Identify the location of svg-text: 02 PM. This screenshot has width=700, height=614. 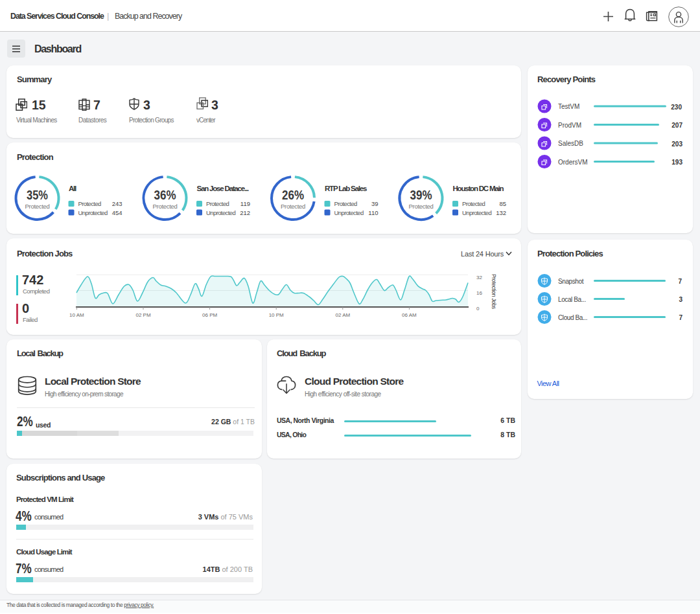
(143, 315).